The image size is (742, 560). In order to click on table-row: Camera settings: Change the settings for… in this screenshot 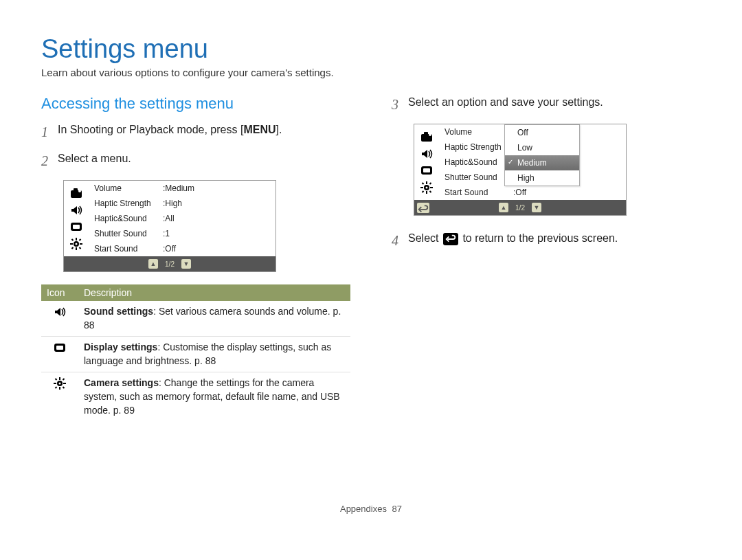, I will do `click(196, 397)`.